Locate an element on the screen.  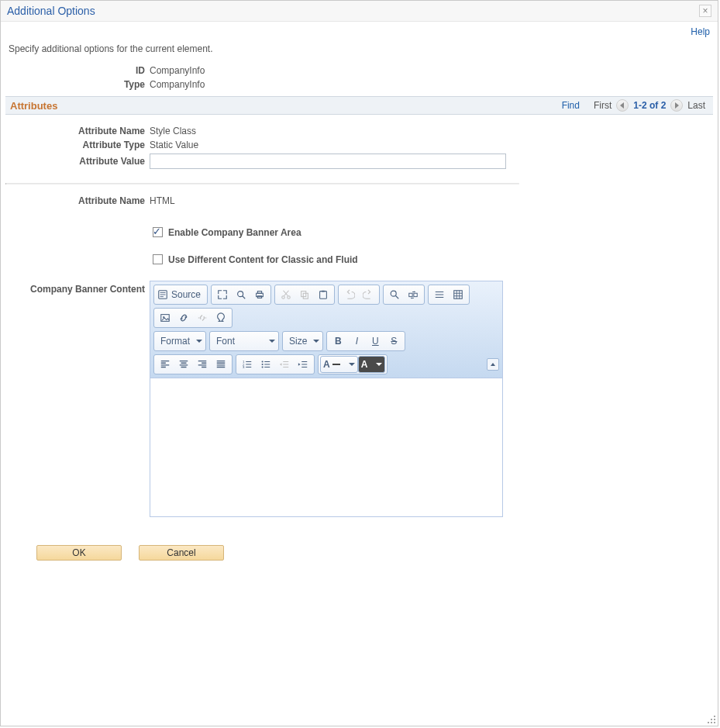
format-combo: Format is located at coordinates (180, 341).